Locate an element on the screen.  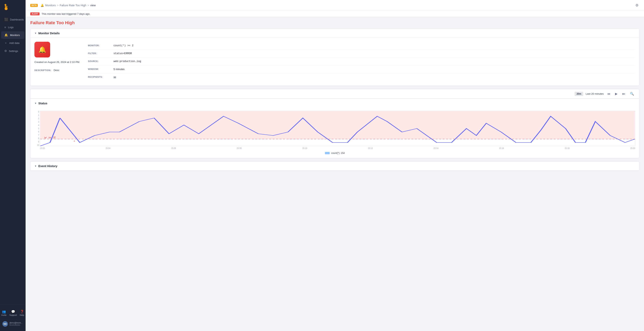
status-chevron-icon: ▼ is located at coordinates (36, 103).